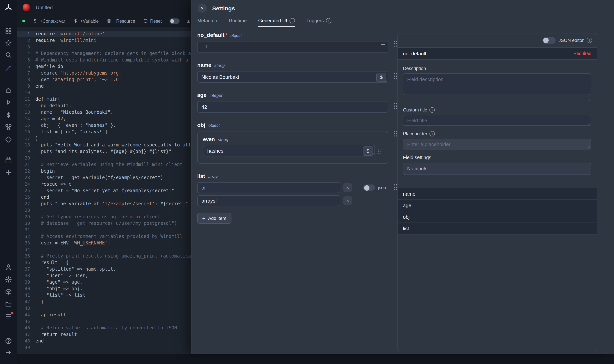 The height and width of the screenshot is (364, 614). What do you see at coordinates (293, 47) in the screenshot?
I see `no-default-json-editor: 1` at bounding box center [293, 47].